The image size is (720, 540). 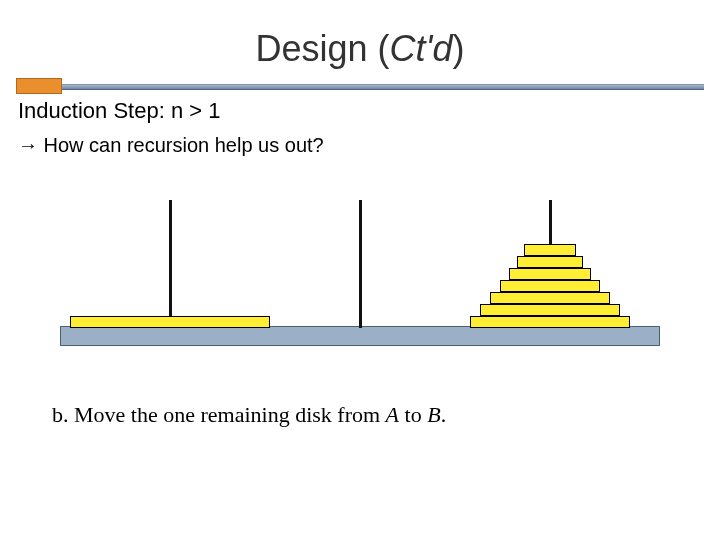 I want to click on caption: b. Move the one remaining disk from A to…, so click(x=249, y=415).